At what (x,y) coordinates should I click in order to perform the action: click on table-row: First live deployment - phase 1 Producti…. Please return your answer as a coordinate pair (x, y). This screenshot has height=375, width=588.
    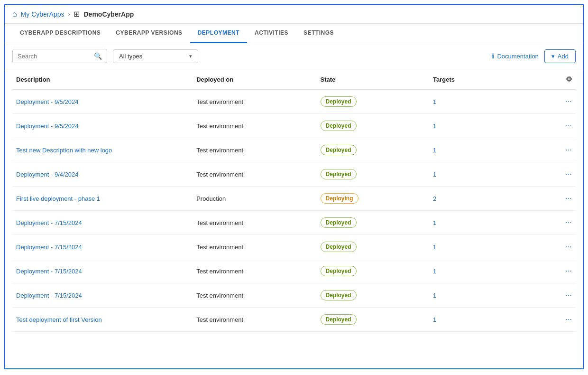
    Looking at the image, I should click on (294, 198).